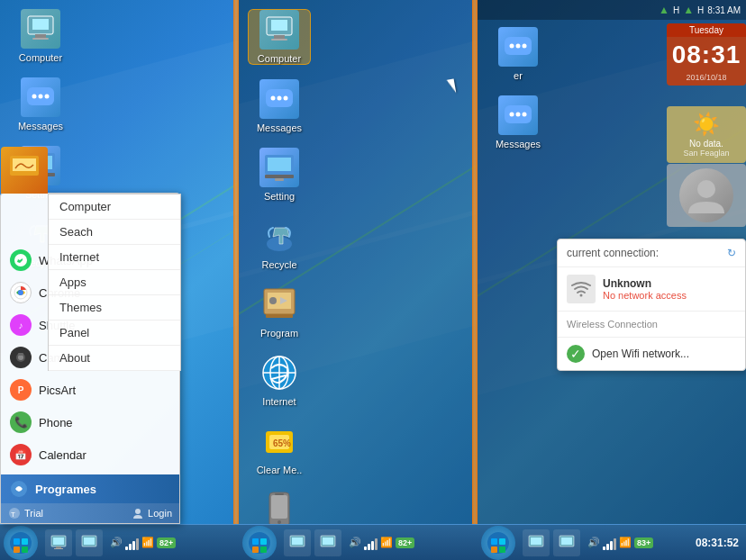  What do you see at coordinates (518, 95) in the screenshot?
I see `panel-3-icons: er Messages` at bounding box center [518, 95].